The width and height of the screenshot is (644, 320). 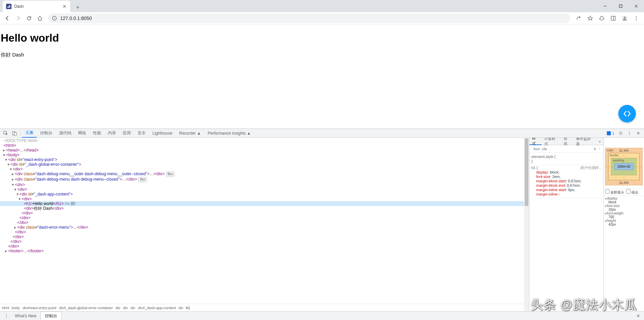 What do you see at coordinates (590, 18) in the screenshot?
I see `bookmark-icon` at bounding box center [590, 18].